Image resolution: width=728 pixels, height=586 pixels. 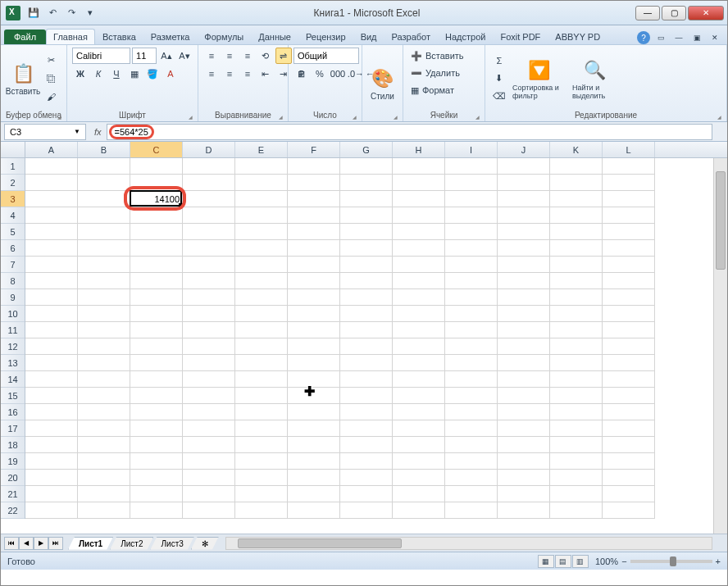 What do you see at coordinates (51, 97) in the screenshot?
I see `format-painter-button: 🖌` at bounding box center [51, 97].